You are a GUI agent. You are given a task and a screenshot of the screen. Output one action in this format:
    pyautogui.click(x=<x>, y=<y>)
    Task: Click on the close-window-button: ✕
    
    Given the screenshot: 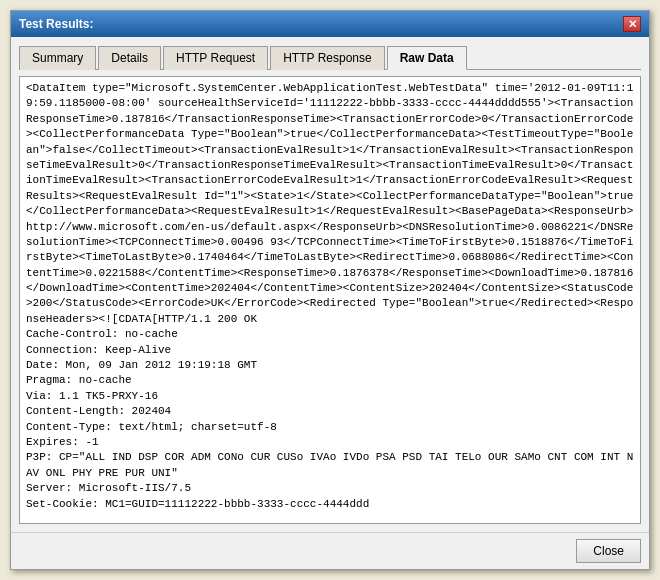 What is the action you would take?
    pyautogui.click(x=632, y=24)
    